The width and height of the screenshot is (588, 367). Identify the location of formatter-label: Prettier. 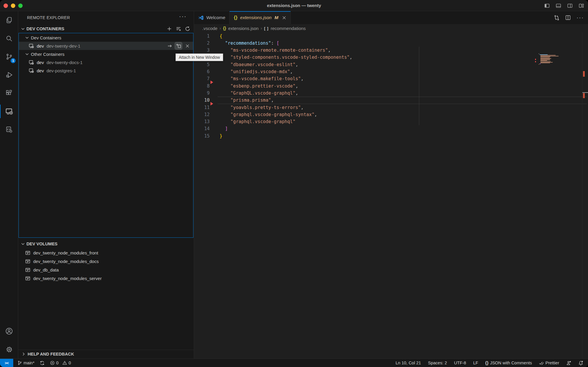
(552, 363).